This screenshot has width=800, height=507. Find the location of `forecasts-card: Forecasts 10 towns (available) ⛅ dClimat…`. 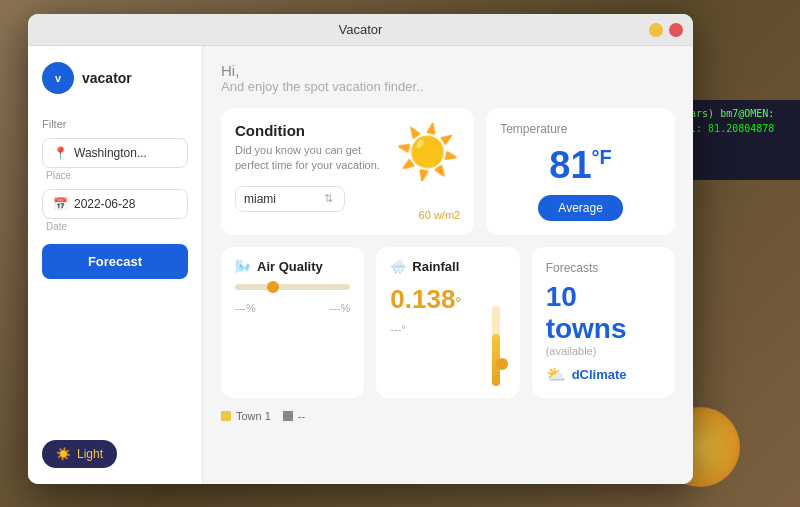

forecasts-card: Forecasts 10 towns (available) ⛅ dClimat… is located at coordinates (604, 322).